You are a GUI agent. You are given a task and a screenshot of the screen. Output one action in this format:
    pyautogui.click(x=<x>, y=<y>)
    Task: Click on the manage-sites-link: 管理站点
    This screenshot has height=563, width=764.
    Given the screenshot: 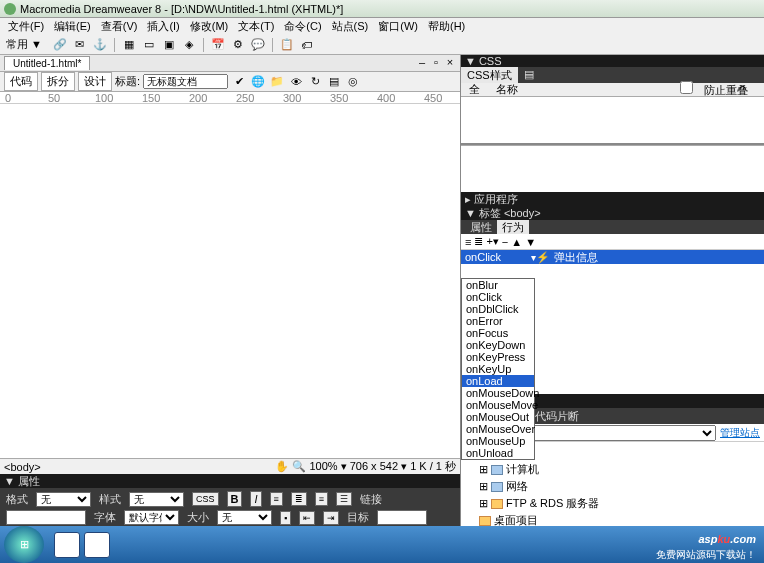 What is the action you would take?
    pyautogui.click(x=740, y=433)
    